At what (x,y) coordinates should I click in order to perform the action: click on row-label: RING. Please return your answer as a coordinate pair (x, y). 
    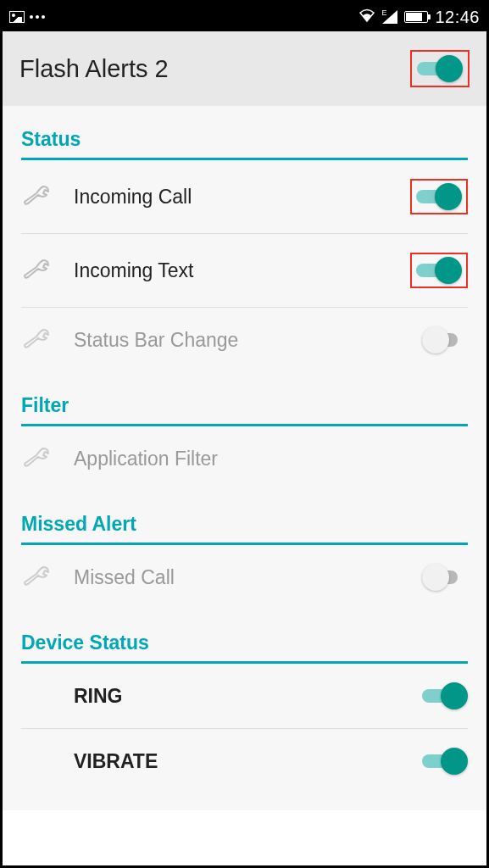
    Looking at the image, I should click on (98, 697).